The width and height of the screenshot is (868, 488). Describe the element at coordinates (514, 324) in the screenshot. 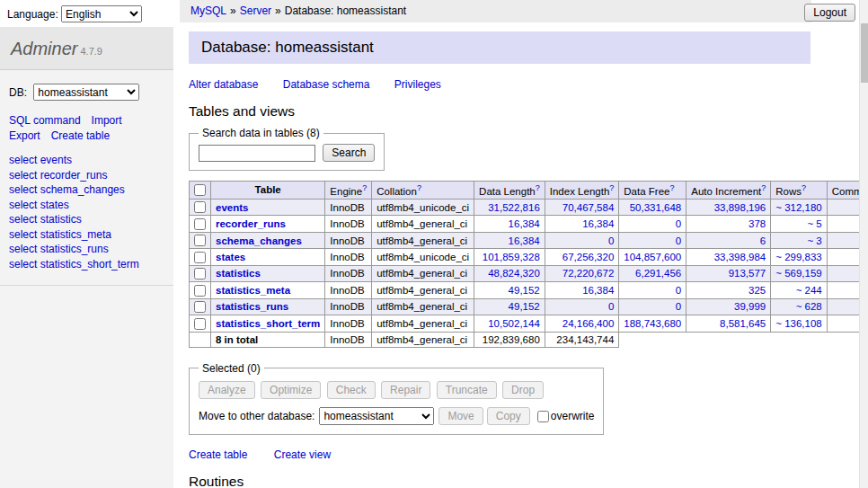

I see `data-length-link: 10,502,144` at that location.